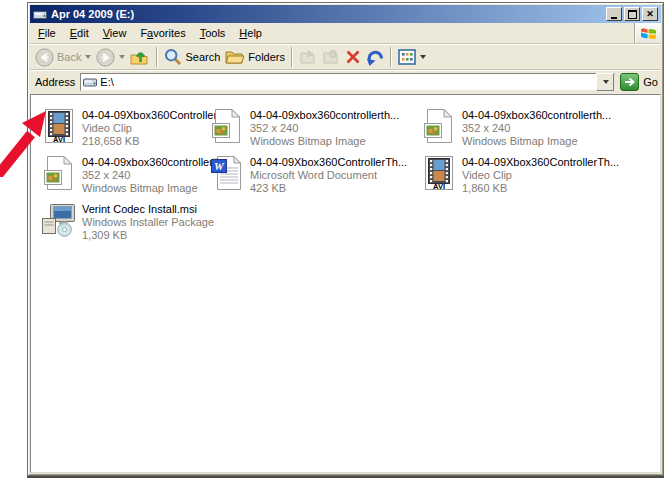 The width and height of the screenshot is (671, 482). I want to click on back-icon, so click(44, 58).